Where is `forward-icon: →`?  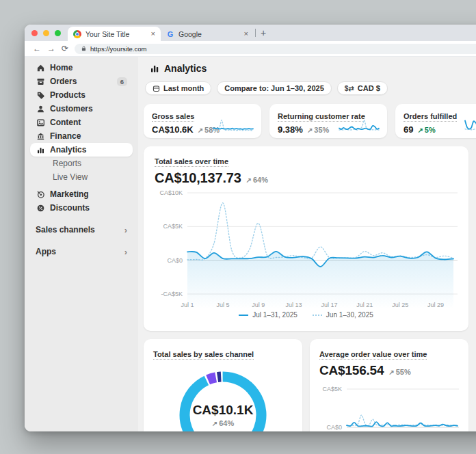 forward-icon: → is located at coordinates (51, 49).